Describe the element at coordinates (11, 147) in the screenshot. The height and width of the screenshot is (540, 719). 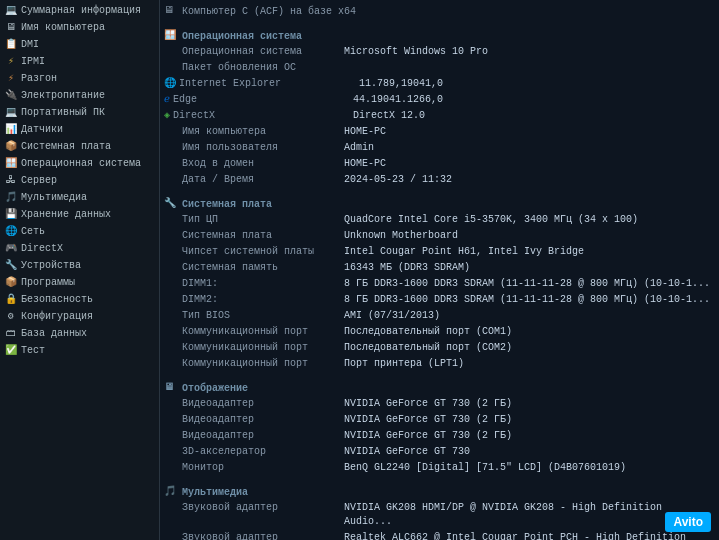
I see `motherboard-icon: 📦` at that location.